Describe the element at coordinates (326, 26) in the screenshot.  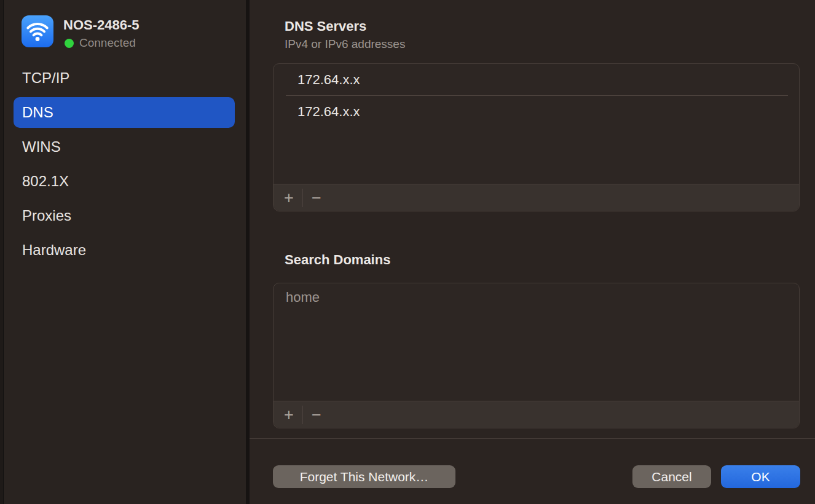
I see `dns-servers-title: DNS Servers` at that location.